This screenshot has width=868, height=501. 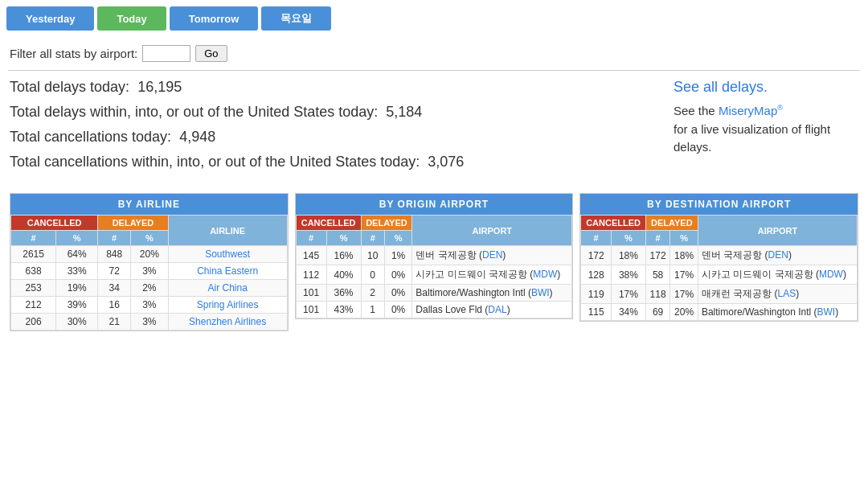 What do you see at coordinates (777, 294) in the screenshot?
I see `dest-airport-name: 매캐런 국제공항 (LAS)` at bounding box center [777, 294].